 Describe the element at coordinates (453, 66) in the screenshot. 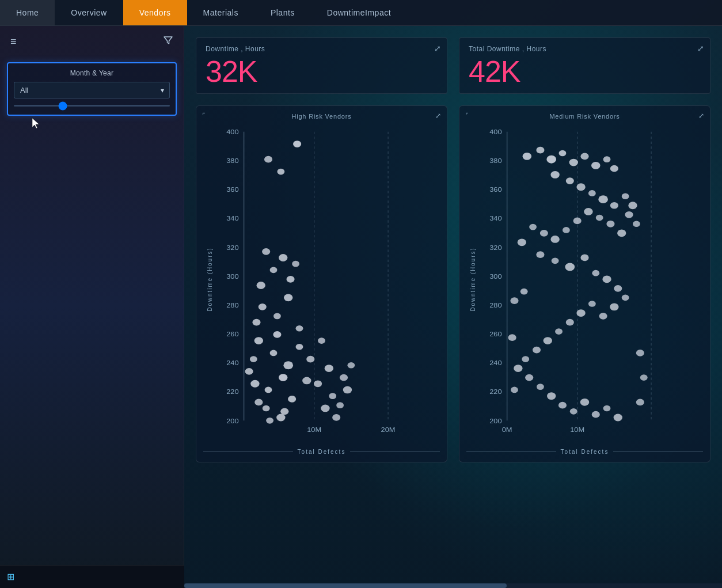

I see `kpi-row: Downtime , Hours 32K ⤢ Total Downtime , …` at that location.